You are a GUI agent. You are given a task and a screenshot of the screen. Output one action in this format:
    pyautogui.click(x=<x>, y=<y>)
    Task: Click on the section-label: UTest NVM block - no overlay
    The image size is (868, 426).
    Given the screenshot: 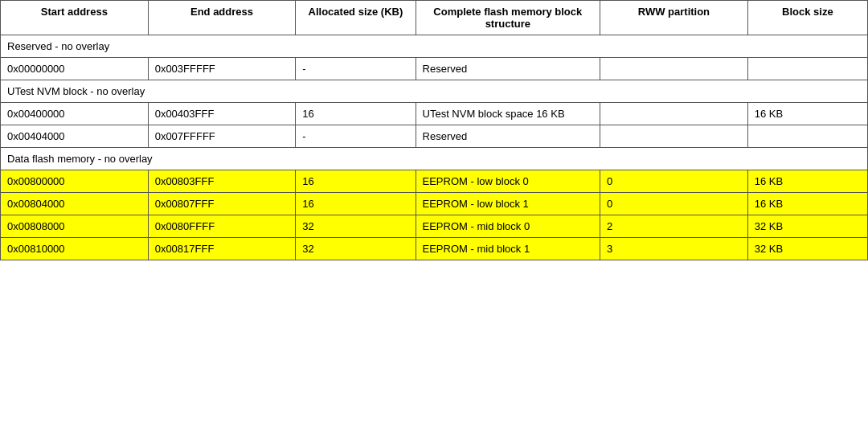 What is the action you would take?
    pyautogui.click(x=434, y=92)
    